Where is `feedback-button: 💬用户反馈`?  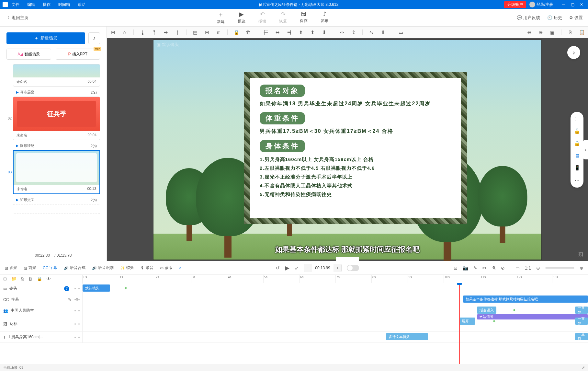
feedback-button: 💬用户反馈 is located at coordinates (528, 18).